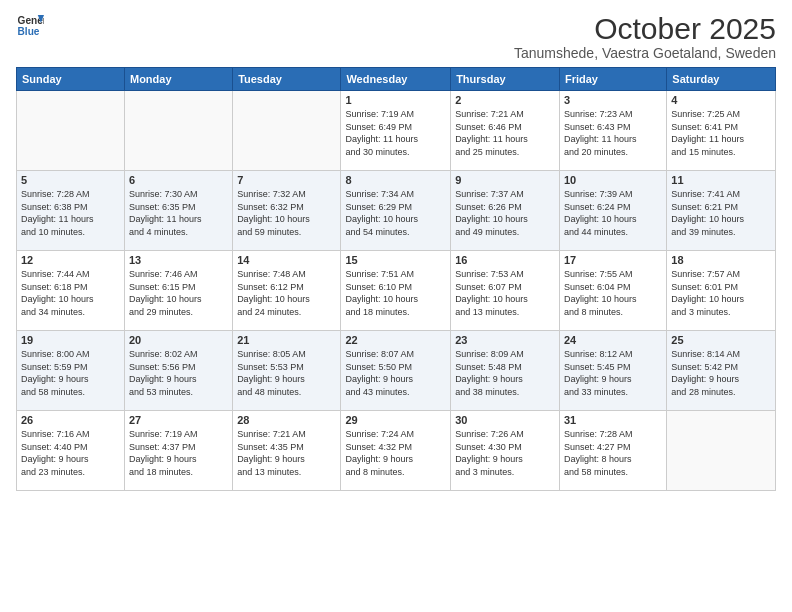  What do you see at coordinates (396, 420) in the screenshot?
I see `day-number: 29` at bounding box center [396, 420].